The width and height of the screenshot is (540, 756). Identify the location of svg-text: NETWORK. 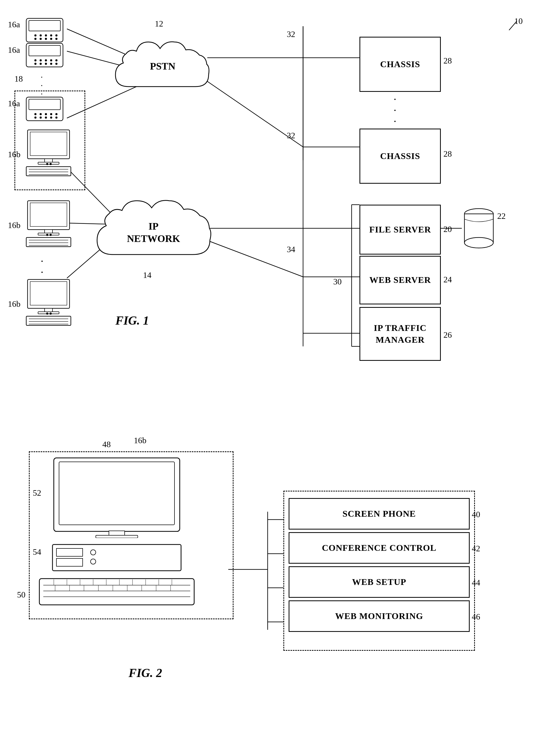
(154, 239).